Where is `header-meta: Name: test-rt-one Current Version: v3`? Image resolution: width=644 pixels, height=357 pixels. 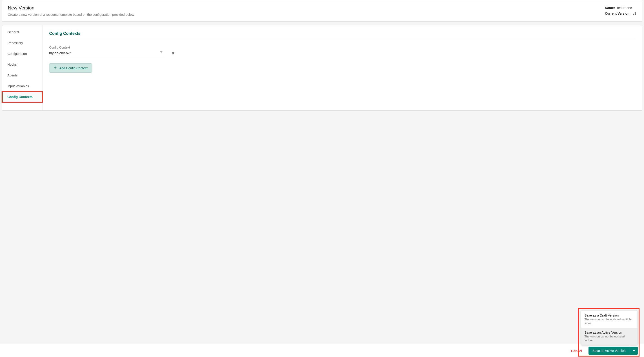
header-meta: Name: test-rt-one Current Version: v3 is located at coordinates (620, 11).